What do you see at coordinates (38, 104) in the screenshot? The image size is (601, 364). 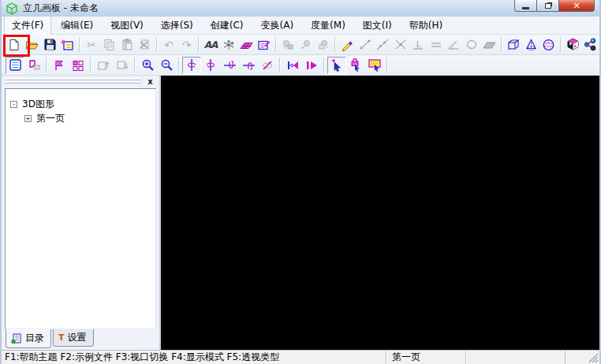 I see `tree-root-label: 3D图形` at bounding box center [38, 104].